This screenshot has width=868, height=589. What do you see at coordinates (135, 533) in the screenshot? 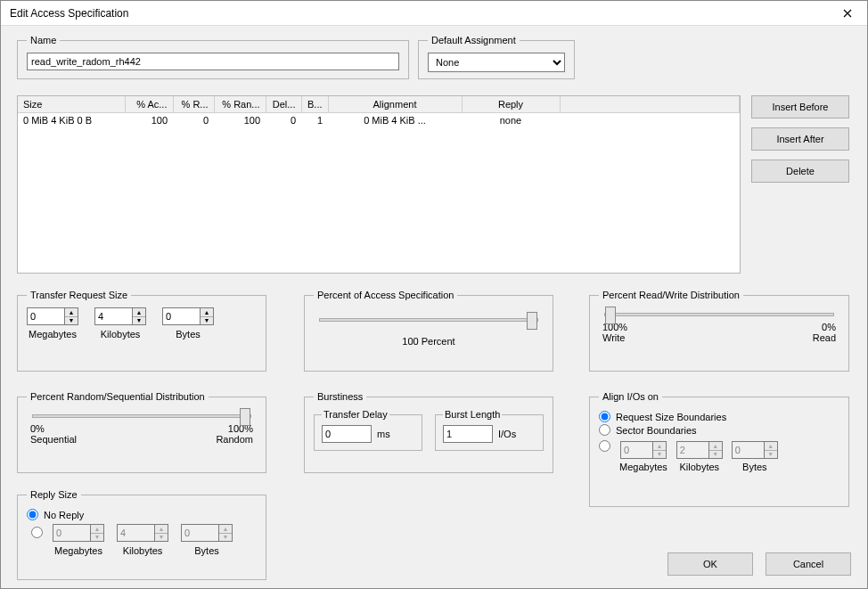
I see `reply-kb-input` at bounding box center [135, 533].